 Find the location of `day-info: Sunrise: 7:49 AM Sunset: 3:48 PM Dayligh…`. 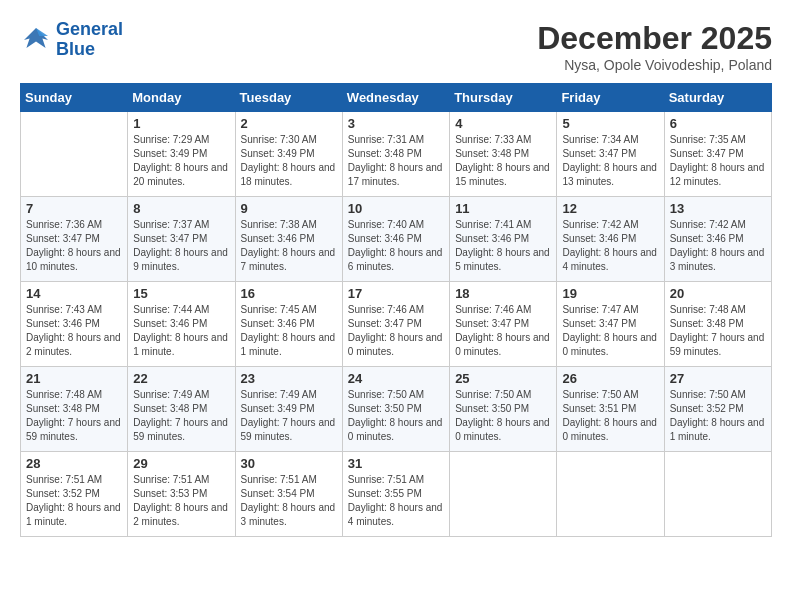

day-info: Sunrise: 7:49 AM Sunset: 3:48 PM Dayligh… is located at coordinates (181, 416).